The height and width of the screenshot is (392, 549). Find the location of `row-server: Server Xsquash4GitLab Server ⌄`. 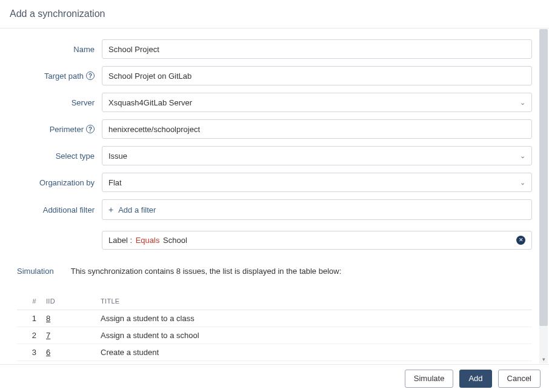

row-server: Server Xsquash4GitLab Server ⌄ is located at coordinates (274, 102).